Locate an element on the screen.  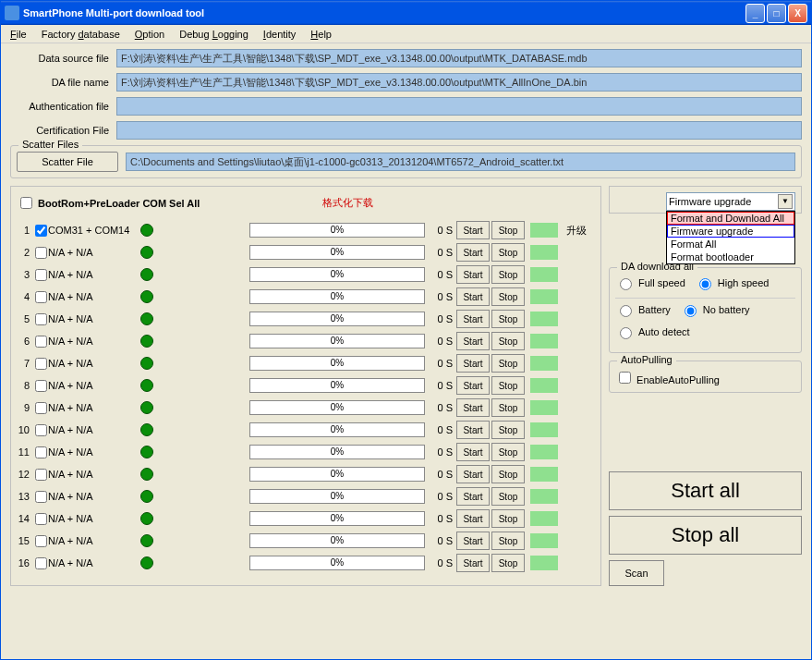
dropdown-opt-firmware-upgrade: Firmware upgrade is located at coordinates (731, 231).